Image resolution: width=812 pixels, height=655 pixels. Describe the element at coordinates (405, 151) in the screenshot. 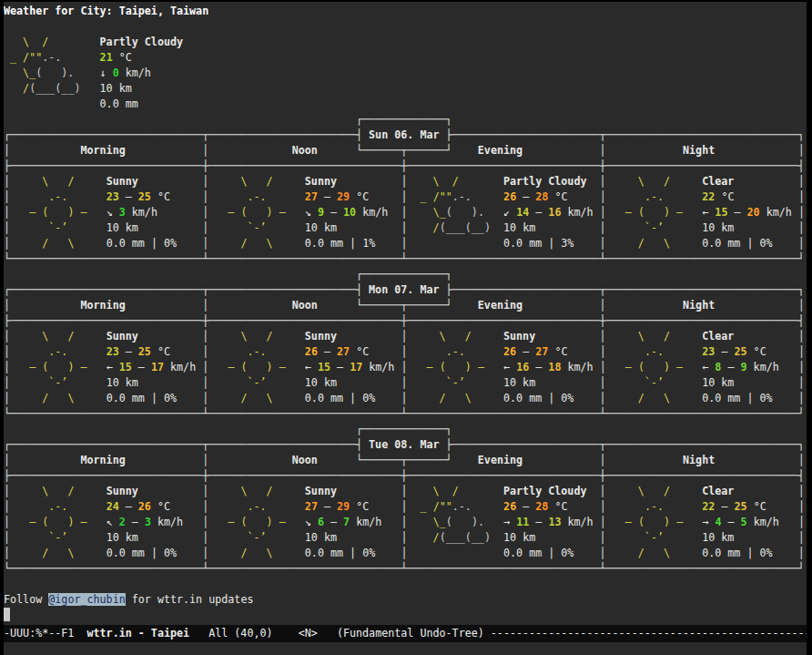

I see `period-header-row: │ Morning │ Noon └──────┬──────┘ Evening…` at that location.